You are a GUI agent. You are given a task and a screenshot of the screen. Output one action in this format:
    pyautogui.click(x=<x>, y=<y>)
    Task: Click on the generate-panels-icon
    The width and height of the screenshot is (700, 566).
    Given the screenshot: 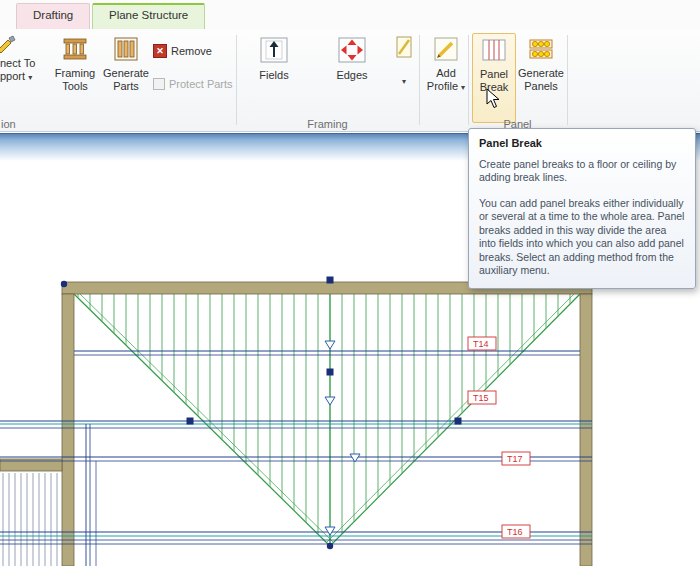 What is the action you would take?
    pyautogui.click(x=541, y=50)
    